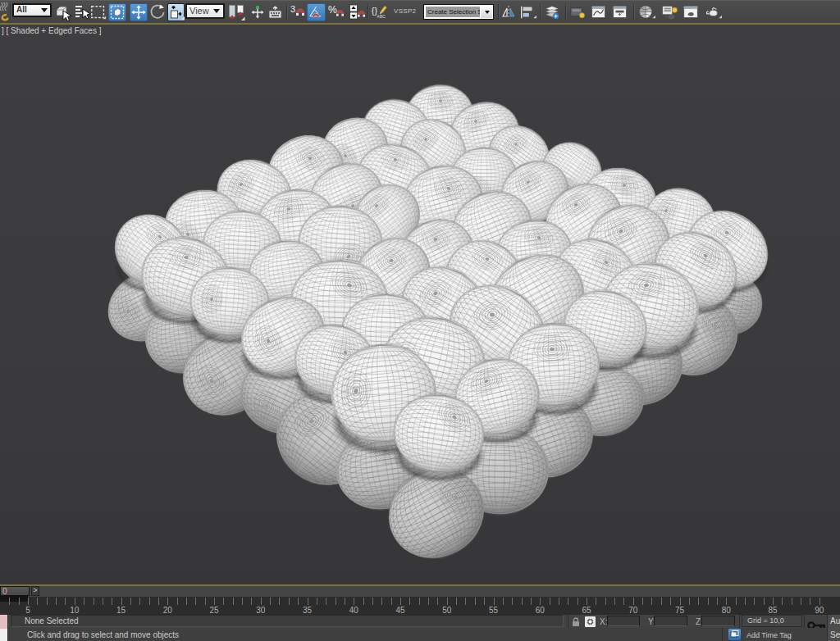  What do you see at coordinates (293, 9) in the screenshot?
I see `svg-text: 3` at bounding box center [293, 9].